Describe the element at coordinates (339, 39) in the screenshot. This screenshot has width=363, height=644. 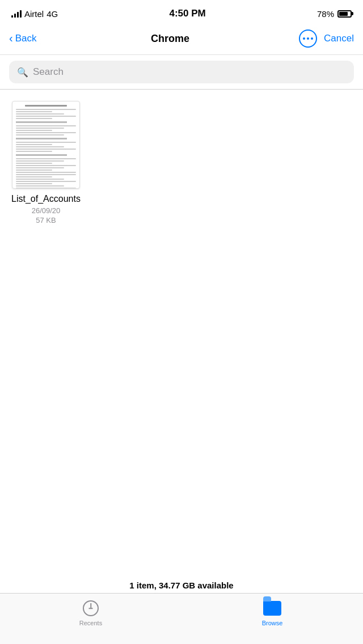
I see `cancel-button: Cancel` at that location.